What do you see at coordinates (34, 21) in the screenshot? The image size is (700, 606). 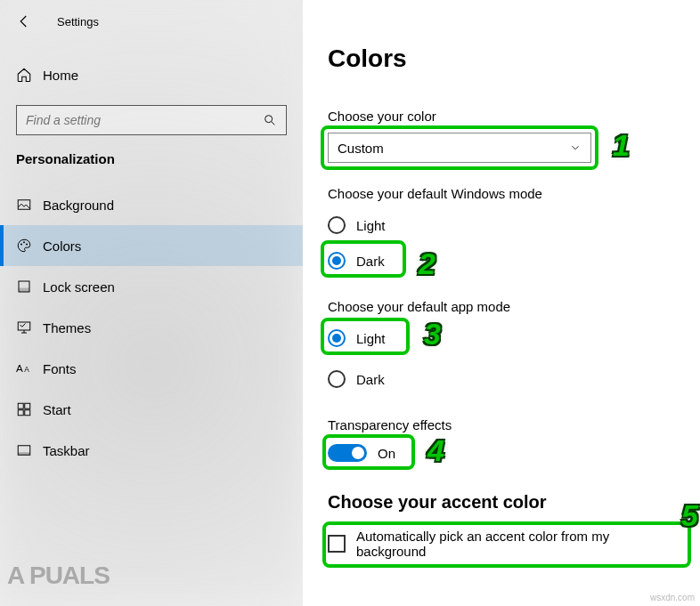 I see `back-button` at bounding box center [34, 21].